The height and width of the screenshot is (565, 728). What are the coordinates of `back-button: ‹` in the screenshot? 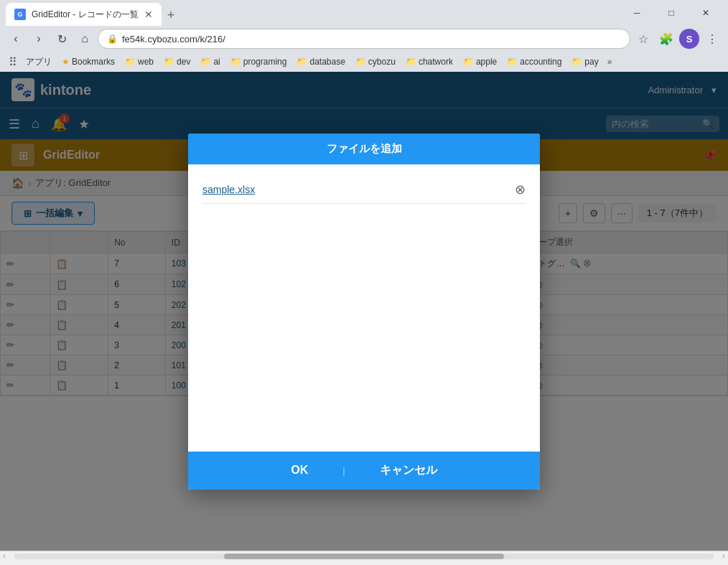 It's located at (16, 39).